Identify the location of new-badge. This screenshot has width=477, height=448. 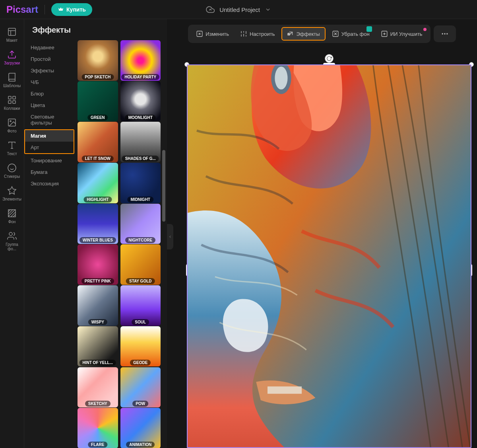
(369, 29).